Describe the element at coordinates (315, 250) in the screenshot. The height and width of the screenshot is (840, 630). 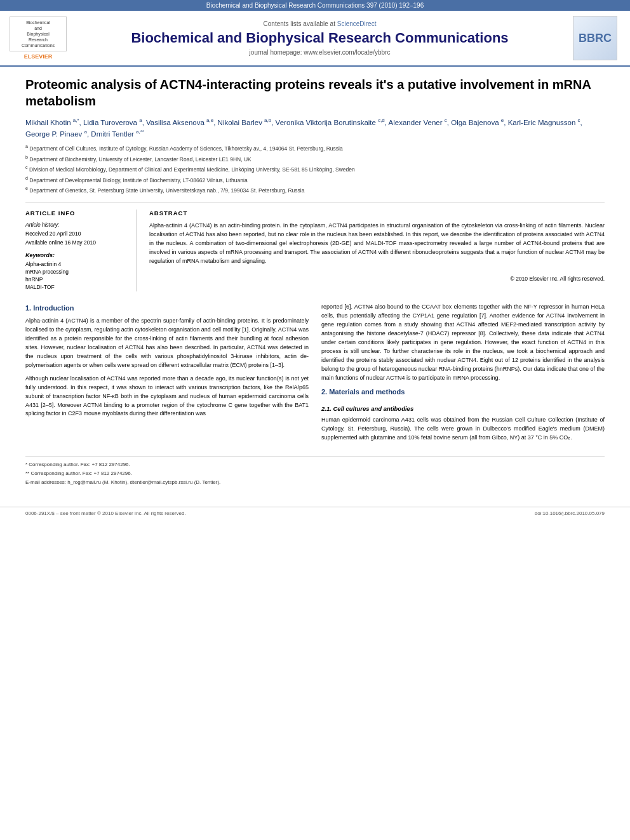
I see `article-info-abstract: ARTICLE INFO Article history: Received 2…` at that location.